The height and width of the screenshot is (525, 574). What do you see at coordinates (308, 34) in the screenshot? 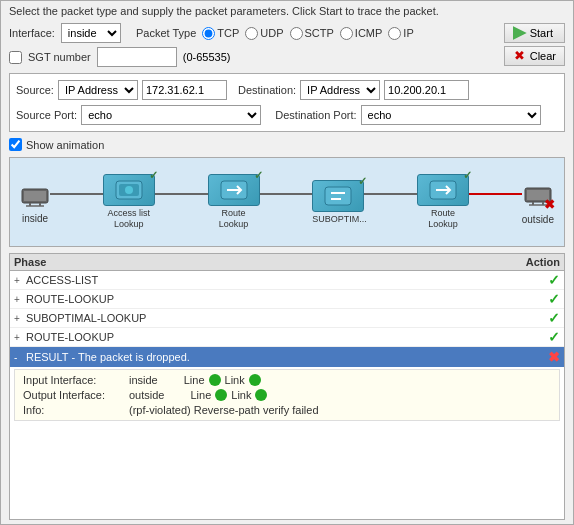
I see `packet-type-group: TCP UDP SCTP ICMP` at bounding box center [308, 34].